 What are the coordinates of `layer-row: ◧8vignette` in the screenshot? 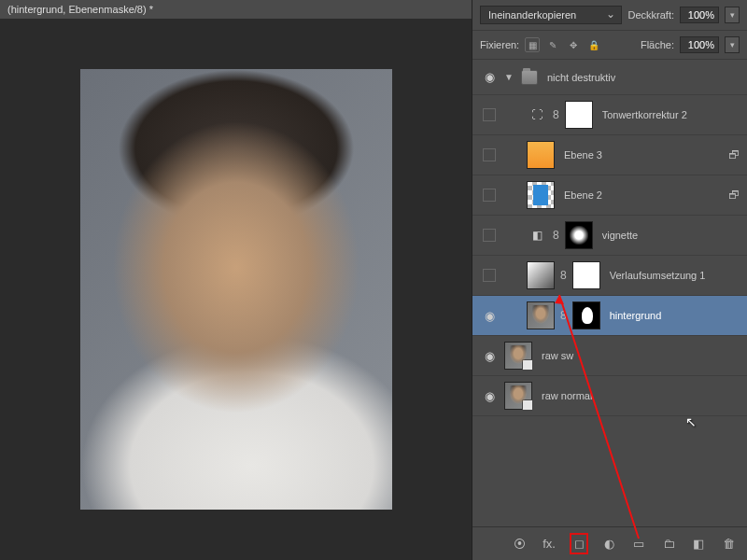 It's located at (610, 235).